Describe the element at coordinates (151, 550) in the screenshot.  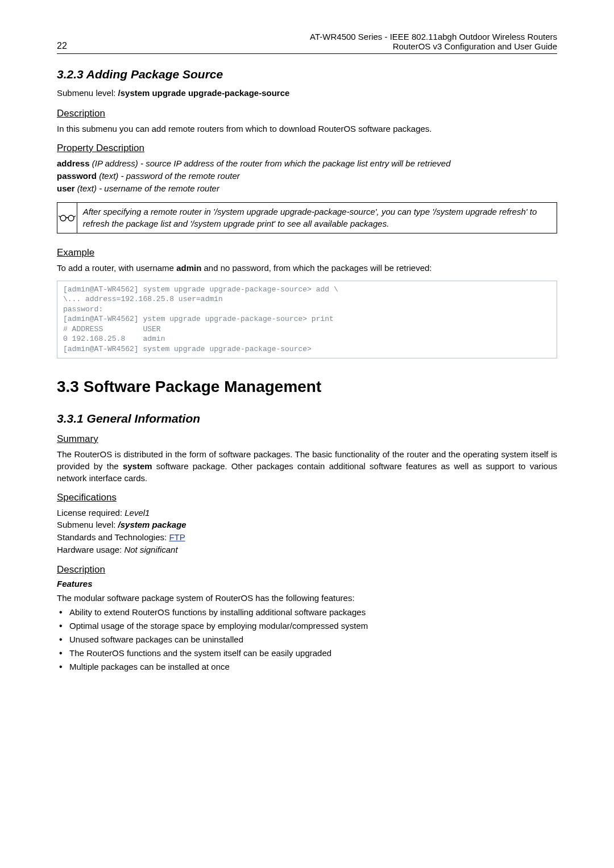
I see `spec-hardware-value: Not significant` at that location.